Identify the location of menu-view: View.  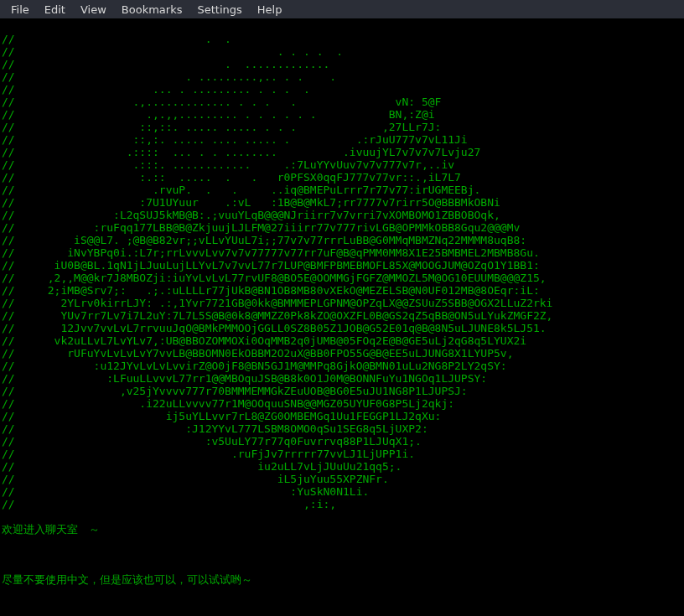
(94, 9).